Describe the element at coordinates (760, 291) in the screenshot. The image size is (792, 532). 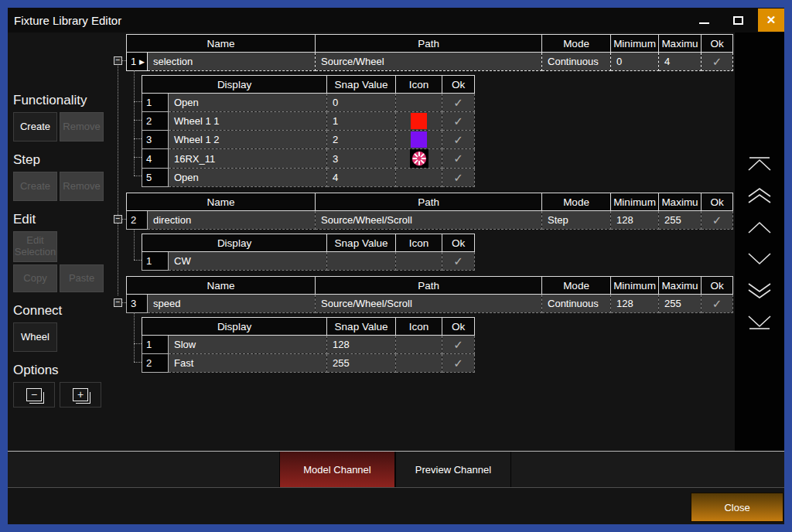
I see `move-down-page-button` at that location.